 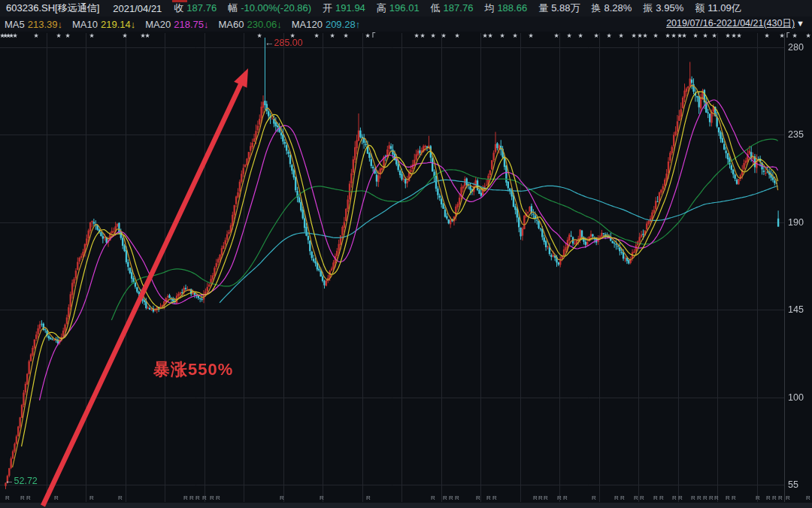 What do you see at coordinates (233, 8) in the screenshot?
I see `quote-field-label: 幅` at bounding box center [233, 8].